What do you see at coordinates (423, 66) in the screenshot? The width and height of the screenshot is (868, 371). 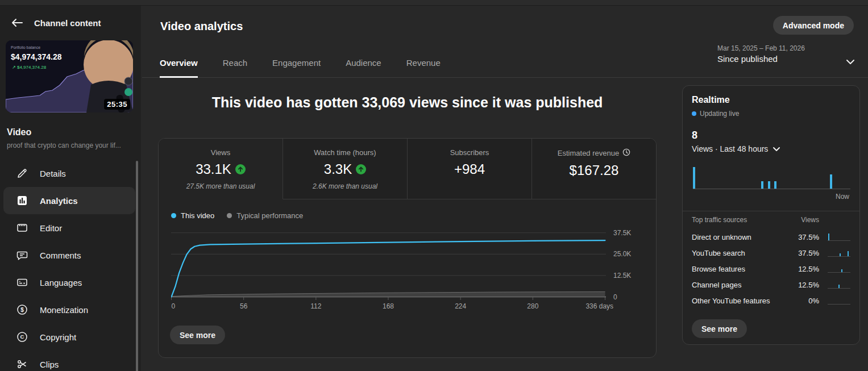 I see `tab-revenue: Revenue` at bounding box center [423, 66].